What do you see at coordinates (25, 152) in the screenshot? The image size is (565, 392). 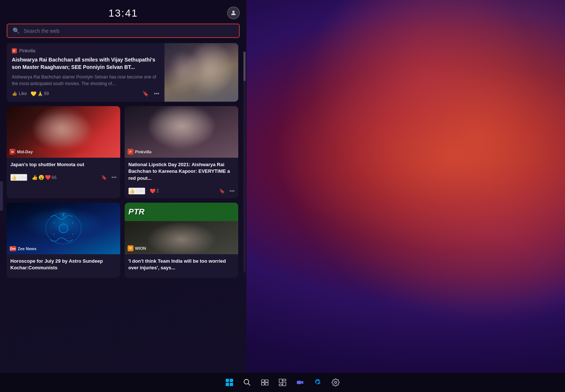 I see `badminton-source-name: Mid-Day` at bounding box center [25, 152].